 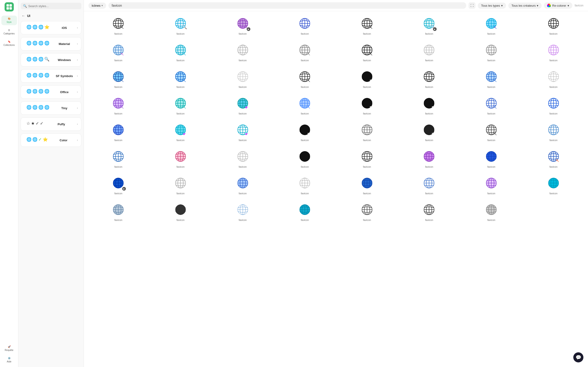 What do you see at coordinates (242, 26) in the screenshot?
I see `icon-cell: ↖ ▶favicon` at bounding box center [242, 26].